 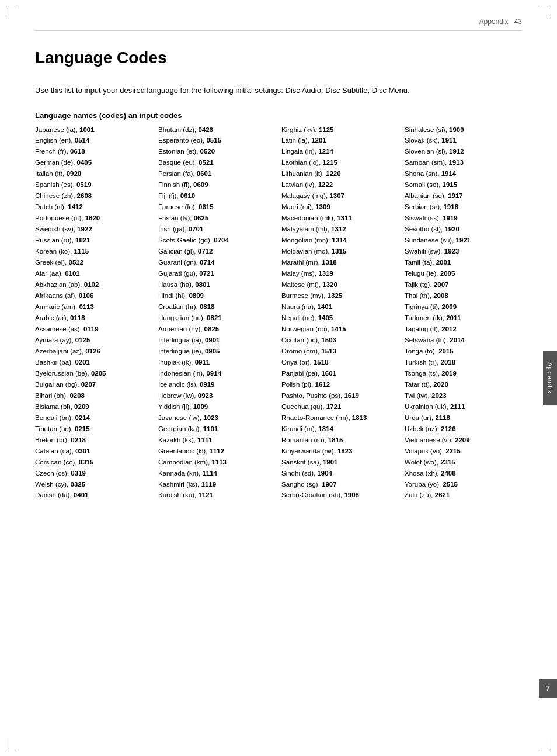 I want to click on list-item: Georgian (ka), 1101, so click(x=217, y=429).